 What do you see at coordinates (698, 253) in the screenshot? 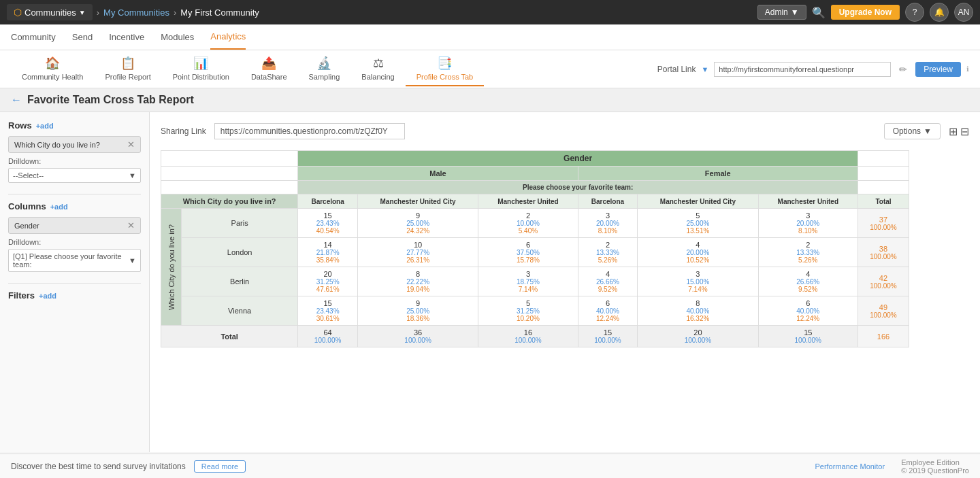
I see `cell-london-muc-female: 4 20.00% 10.52%` at bounding box center [698, 253].